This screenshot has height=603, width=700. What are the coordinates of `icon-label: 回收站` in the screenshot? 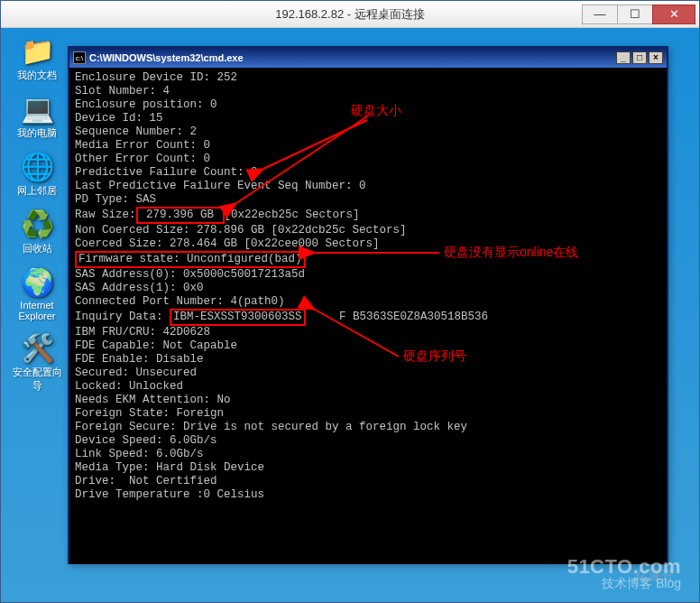 It's located at (38, 248).